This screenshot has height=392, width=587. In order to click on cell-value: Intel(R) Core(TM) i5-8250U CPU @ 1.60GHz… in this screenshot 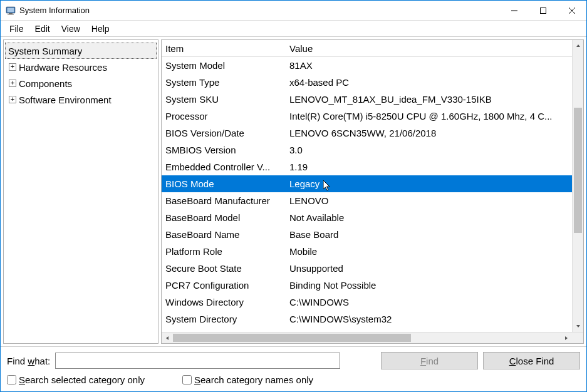, I will do `click(430, 116)`.